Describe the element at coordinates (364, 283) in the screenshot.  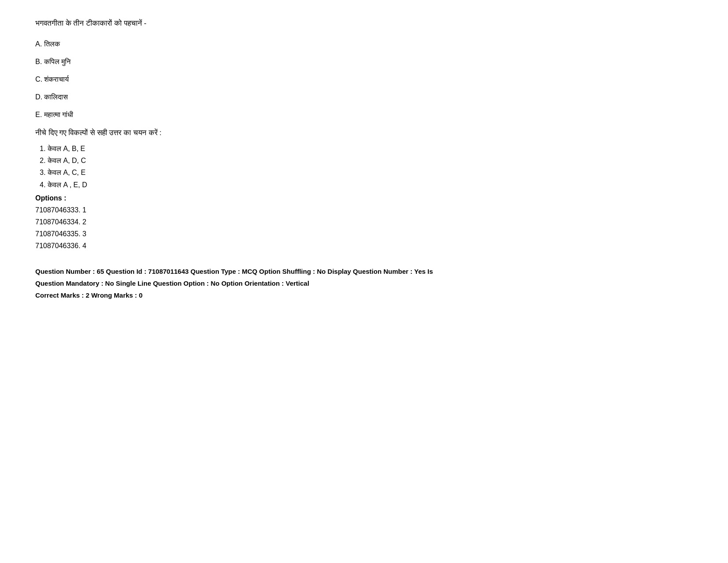
I see `metadata-section: Question Number : 65 Question Id : 71087…` at that location.